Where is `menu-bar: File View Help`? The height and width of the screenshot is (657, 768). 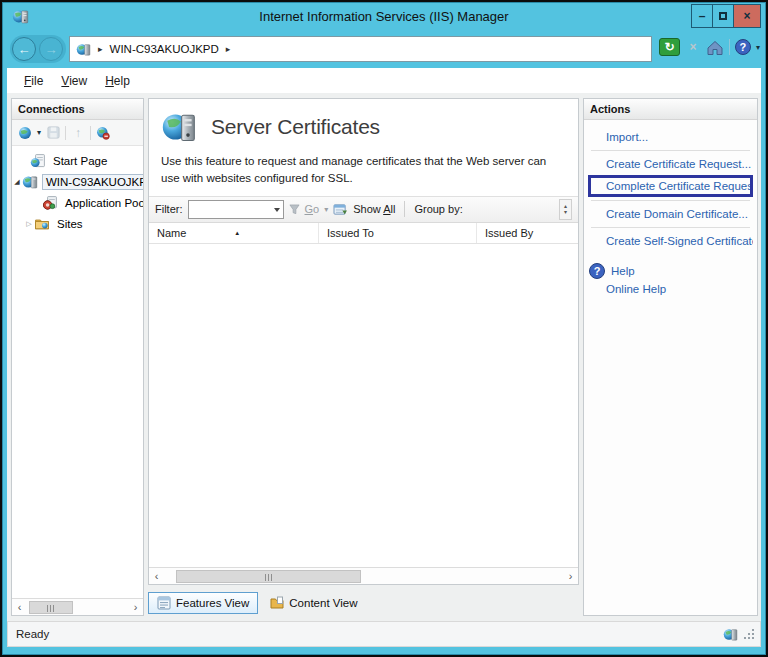 menu-bar: File View Help is located at coordinates (384, 80).